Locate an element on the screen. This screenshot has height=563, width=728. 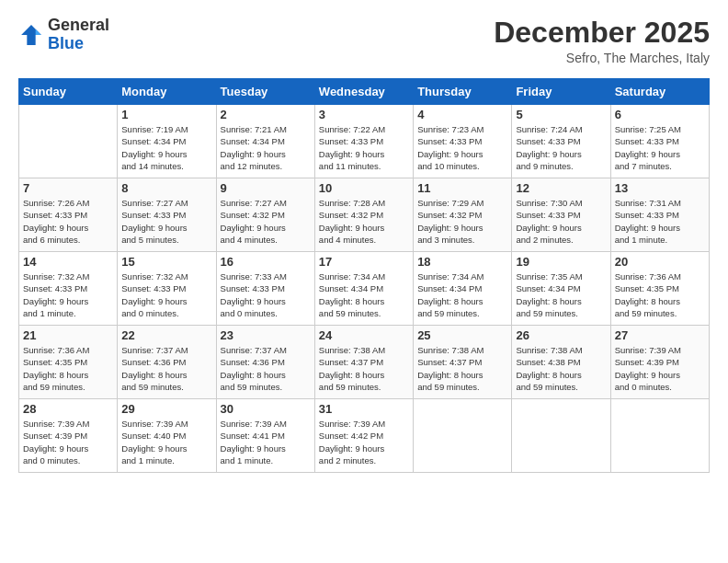
col-monday: Monday is located at coordinates (167, 92).